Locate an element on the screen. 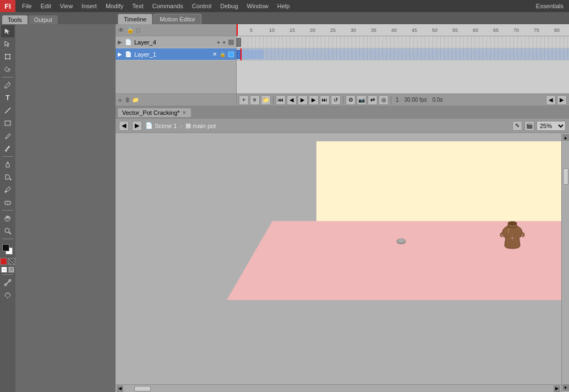  layer-folder-btn: 📁 is located at coordinates (135, 100).